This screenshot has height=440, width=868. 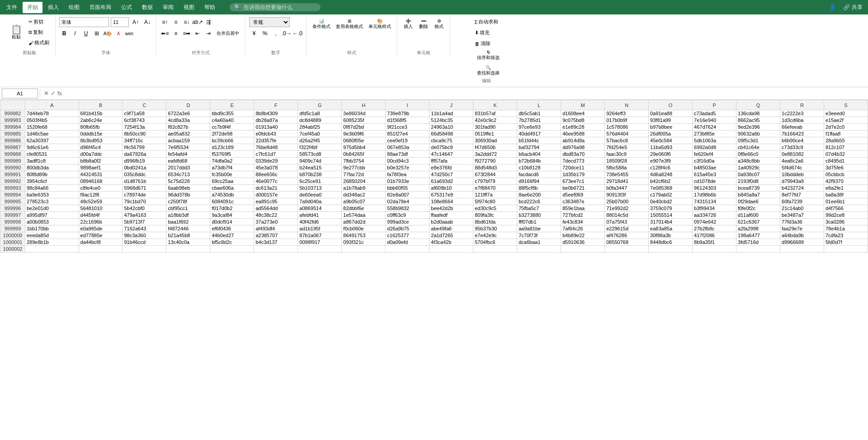 What do you see at coordinates (583, 105) in the screenshot?
I see `col-header-M: M` at bounding box center [583, 105].